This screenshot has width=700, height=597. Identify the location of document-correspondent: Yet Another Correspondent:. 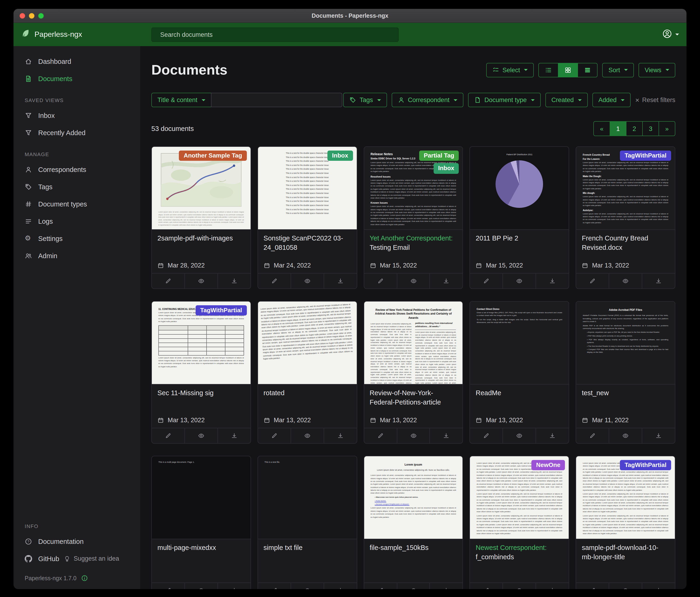
(411, 238).